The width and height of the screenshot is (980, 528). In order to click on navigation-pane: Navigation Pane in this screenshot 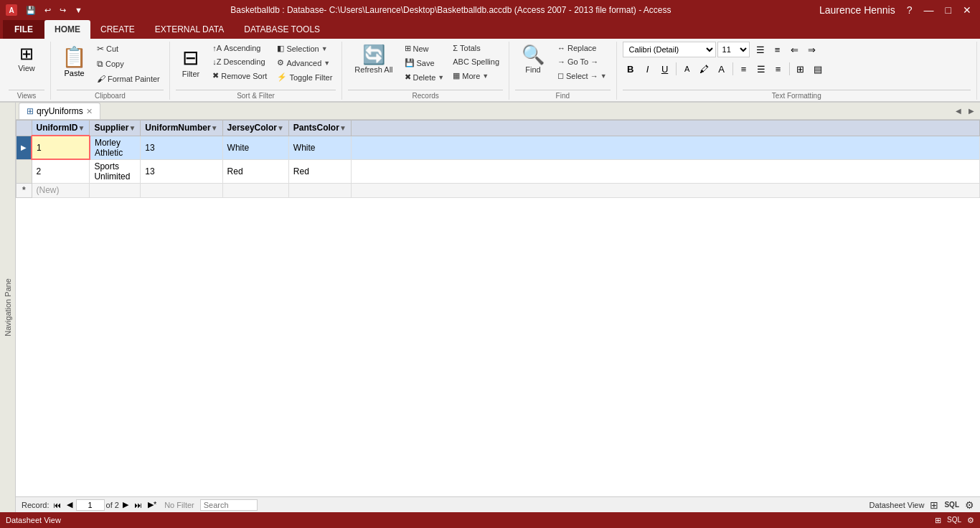, I will do `click(8, 307)`.